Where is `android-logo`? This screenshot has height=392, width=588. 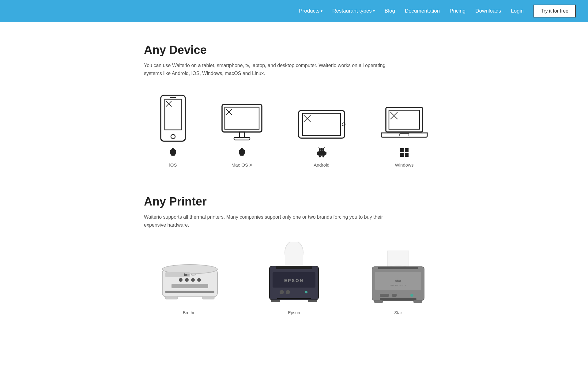
android-logo is located at coordinates (322, 153).